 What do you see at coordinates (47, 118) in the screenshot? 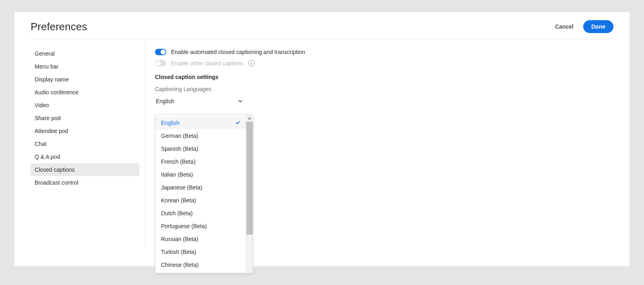
I see `sidebar-item-label: Share pod` at bounding box center [47, 118].